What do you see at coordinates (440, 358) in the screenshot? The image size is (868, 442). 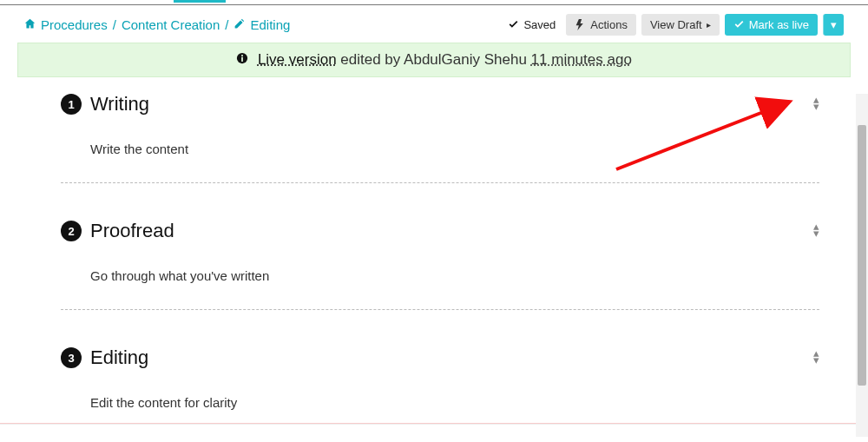 I see `step-head: 3 Editing ▴▾` at bounding box center [440, 358].